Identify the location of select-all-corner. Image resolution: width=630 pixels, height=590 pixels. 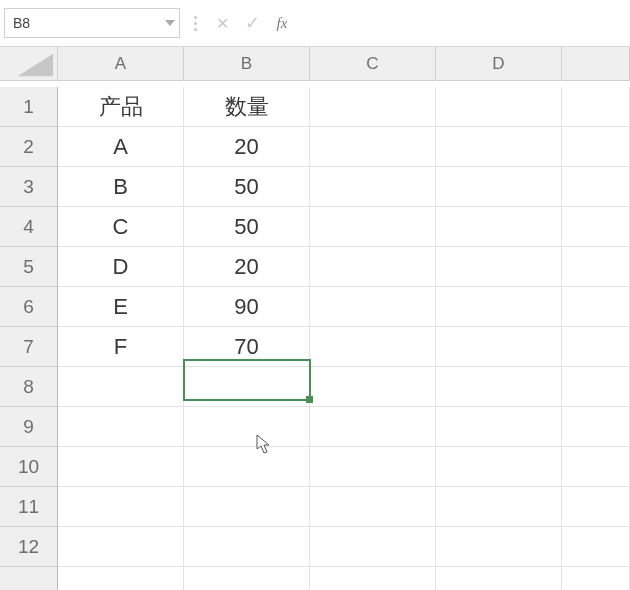
(29, 64).